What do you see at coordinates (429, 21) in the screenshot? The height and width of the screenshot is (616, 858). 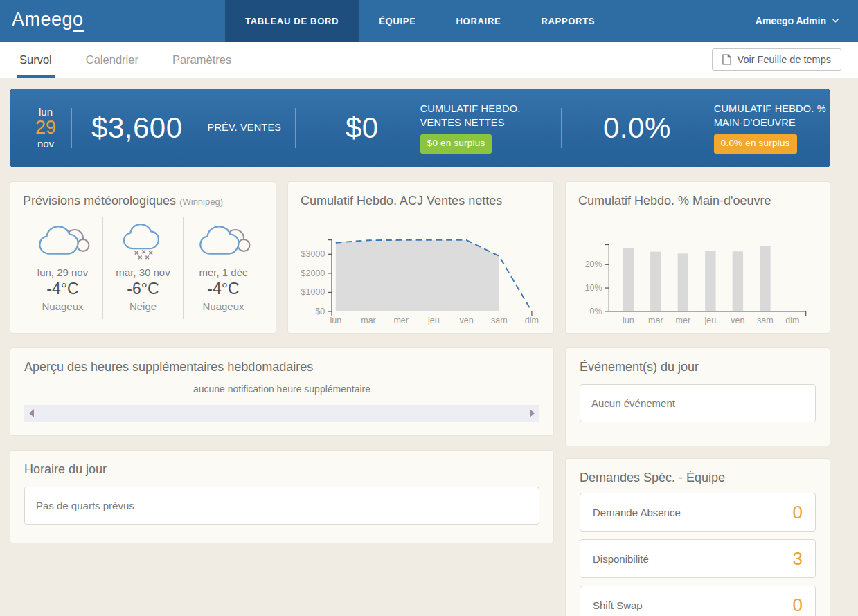 I see `top-navigation-bar: Ameego TABLEAU DE BORD ÉQUIPE HORAIRE RA…` at bounding box center [429, 21].